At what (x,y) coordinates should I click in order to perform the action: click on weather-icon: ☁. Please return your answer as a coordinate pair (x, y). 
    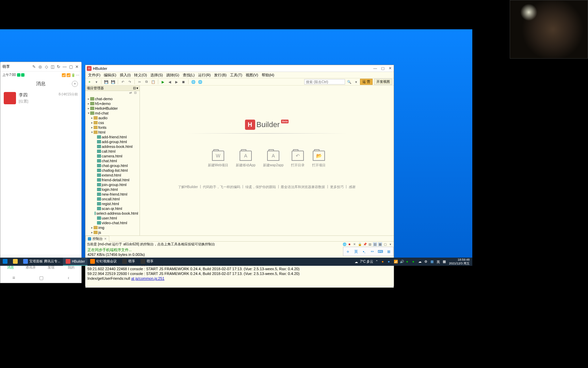
    Looking at the image, I should click on (356, 262).